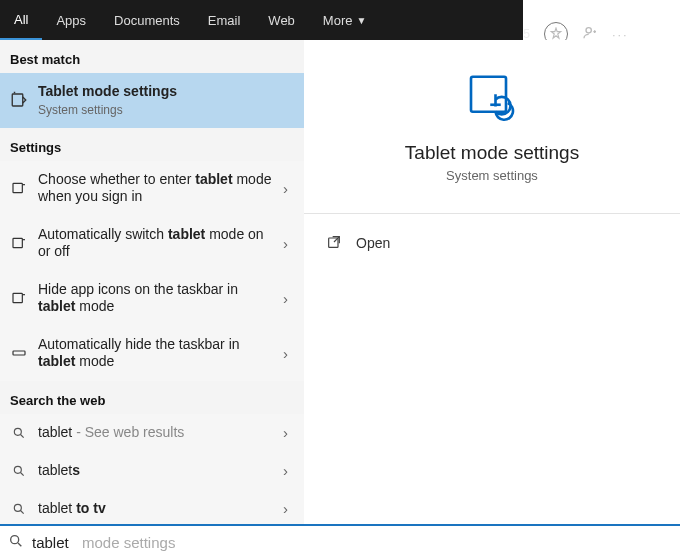 The image size is (680, 558). I want to click on best-match-item: Tablet mode settings System settings, so click(152, 100).